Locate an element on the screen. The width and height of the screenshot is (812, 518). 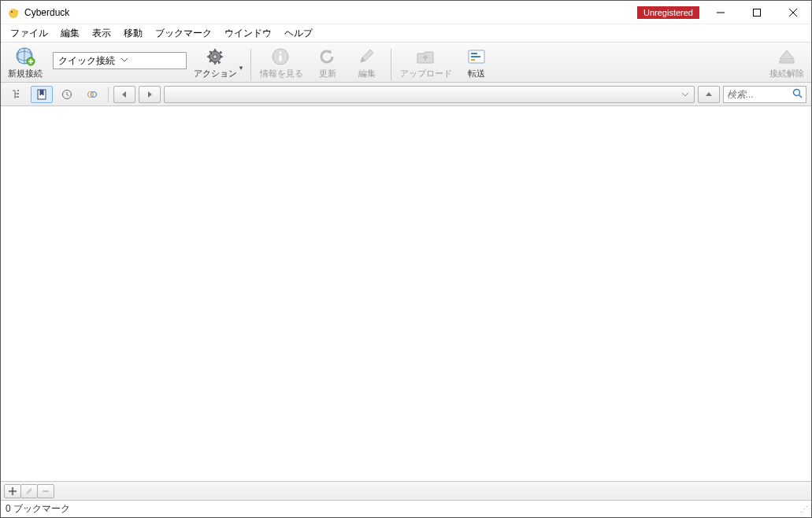
eject-icon is located at coordinates (787, 57).